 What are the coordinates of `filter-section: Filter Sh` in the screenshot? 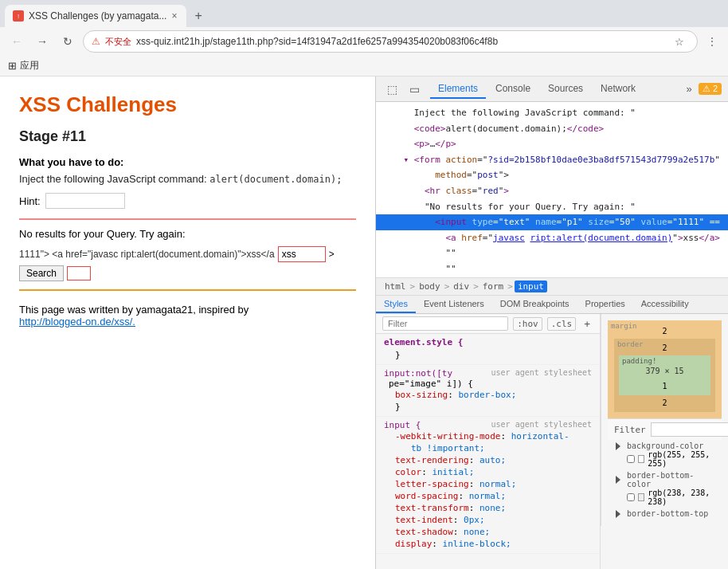 It's located at (664, 429).